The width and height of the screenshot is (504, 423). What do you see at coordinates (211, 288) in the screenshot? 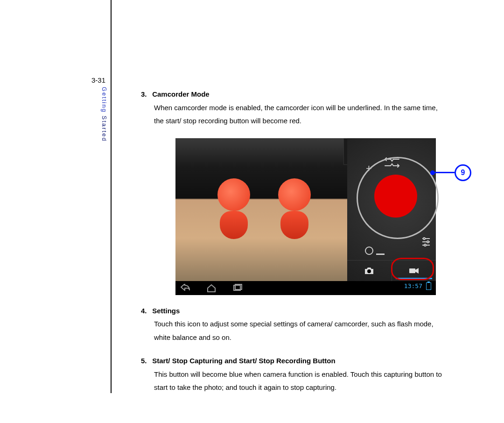
I see `home-icon` at bounding box center [211, 288].